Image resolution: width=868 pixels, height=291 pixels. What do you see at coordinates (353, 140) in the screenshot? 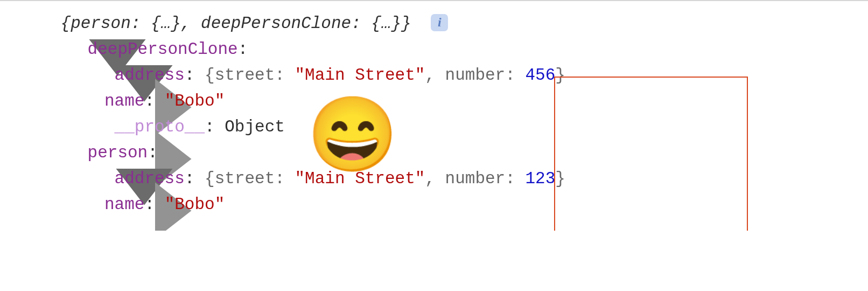
I see `smiley-emoji-icon: 😄` at bounding box center [353, 140].